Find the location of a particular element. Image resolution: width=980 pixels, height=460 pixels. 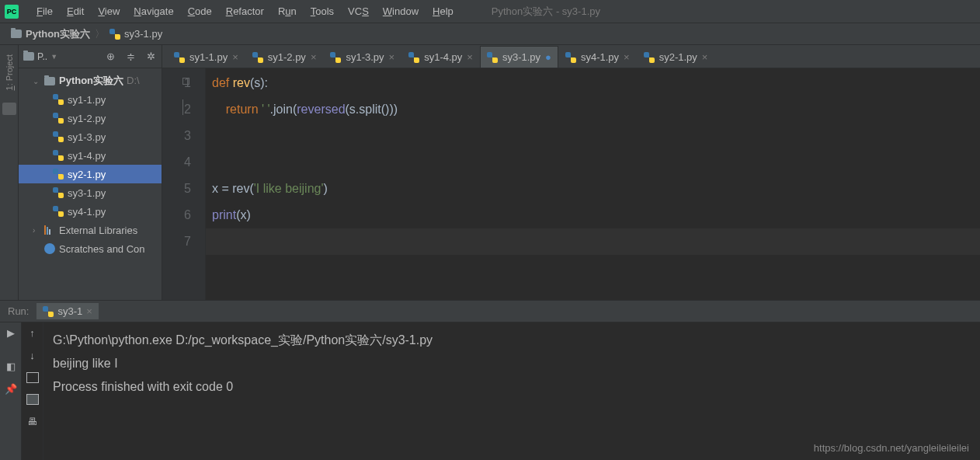

pin-icon: 📌 is located at coordinates (11, 389).